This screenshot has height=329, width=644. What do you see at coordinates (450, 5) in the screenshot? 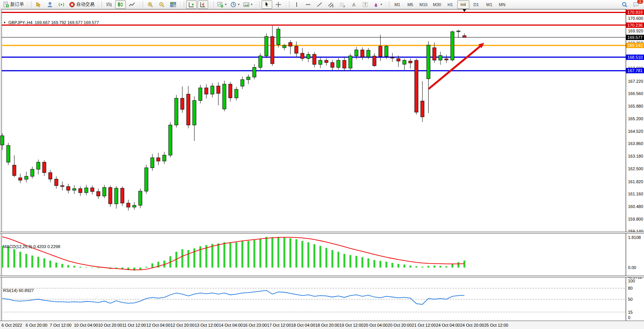
I see `timeframe-H1-button: H1` at bounding box center [450, 5].